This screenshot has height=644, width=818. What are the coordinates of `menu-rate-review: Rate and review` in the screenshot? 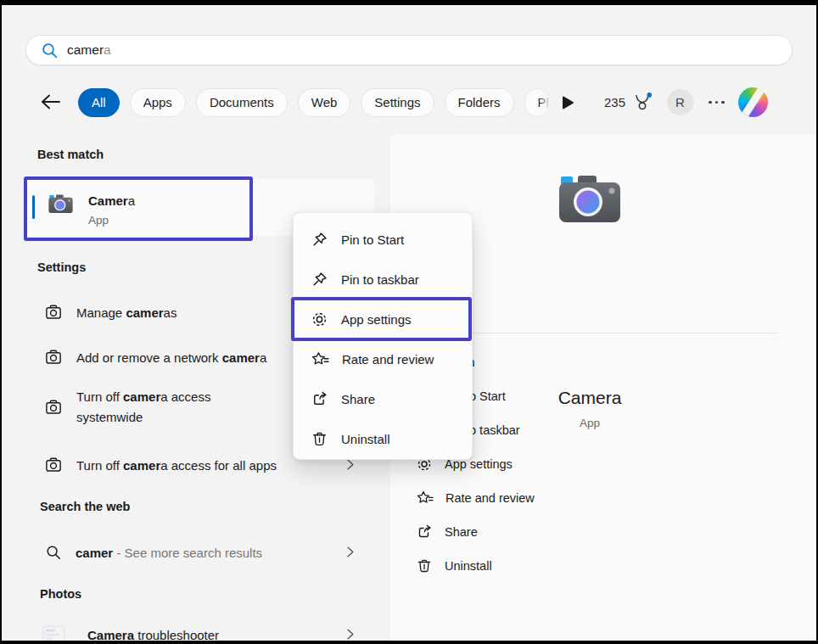 It's located at (383, 360).